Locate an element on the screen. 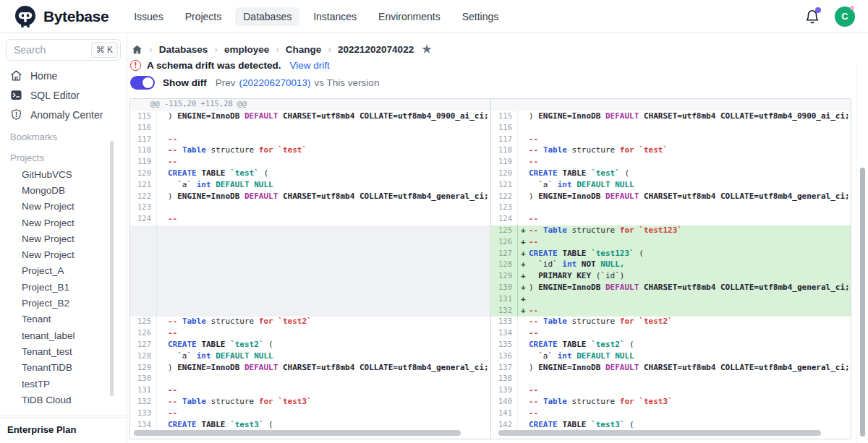 Image resolution: width=868 pixels, height=443 pixels. project-item: Project_B1 is located at coordinates (64, 287).